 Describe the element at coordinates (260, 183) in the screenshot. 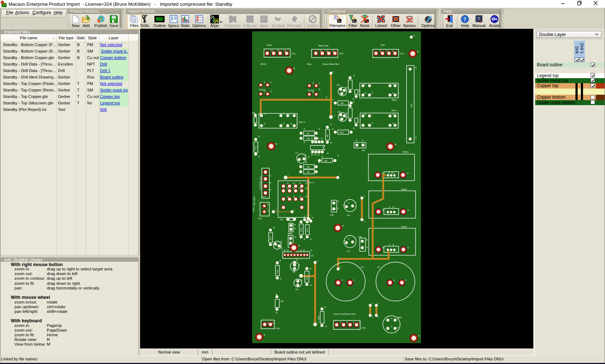

I see `svg-text: TG/F/PEL.AU)` at that location.